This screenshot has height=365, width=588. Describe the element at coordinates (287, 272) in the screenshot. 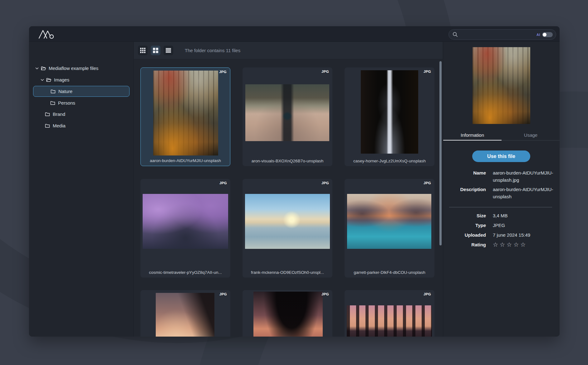

I see `file-name: frank-mckenna-OD9EOzfSOh0-unspl...` at that location.